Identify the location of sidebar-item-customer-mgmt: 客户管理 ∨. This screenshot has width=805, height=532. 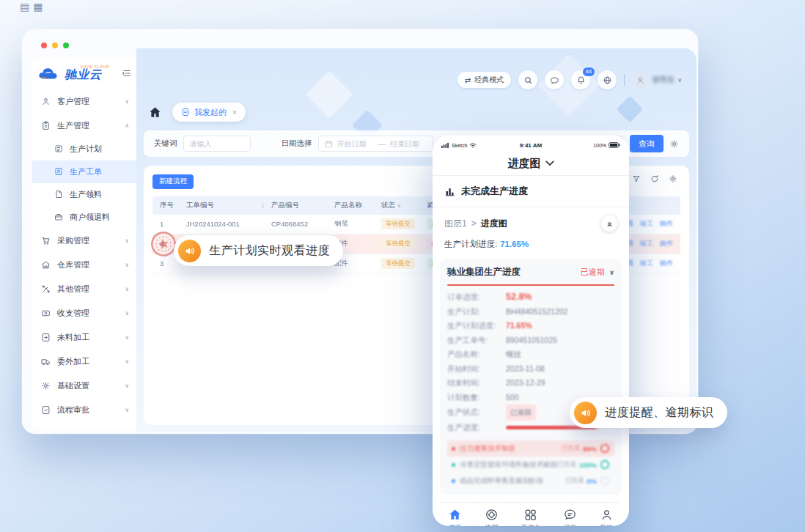
(84, 101).